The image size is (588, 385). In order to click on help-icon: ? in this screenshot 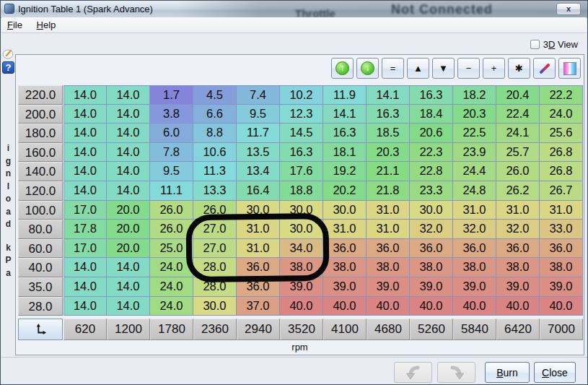, I will do `click(9, 68)`.